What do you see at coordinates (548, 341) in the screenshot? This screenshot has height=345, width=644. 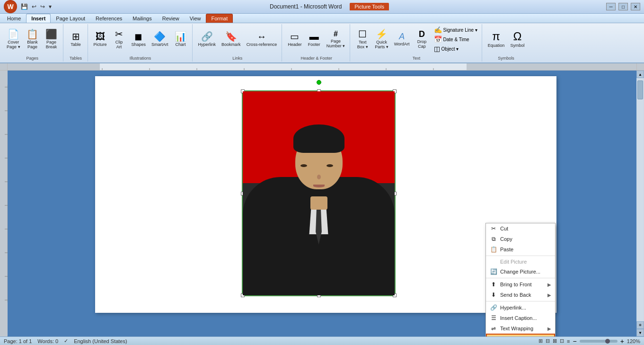 I see `view-fullscreen-icon: ⊟` at bounding box center [548, 341].